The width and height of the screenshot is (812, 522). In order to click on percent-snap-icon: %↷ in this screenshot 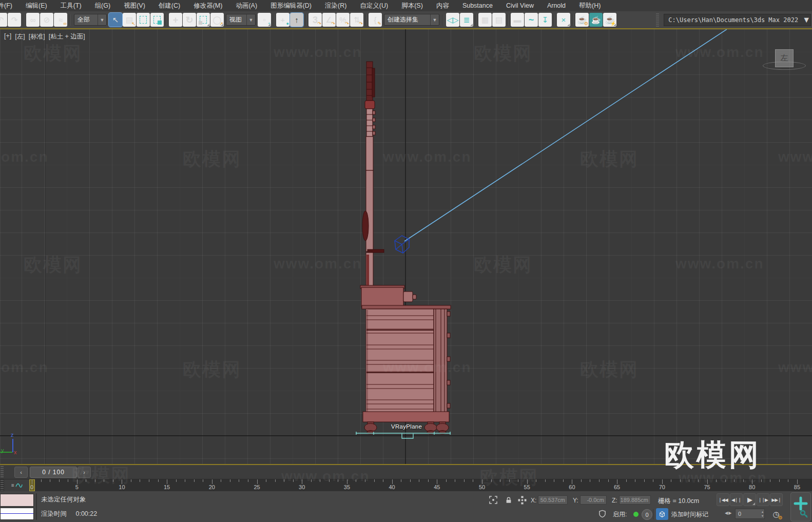, I will do `click(343, 20)`.